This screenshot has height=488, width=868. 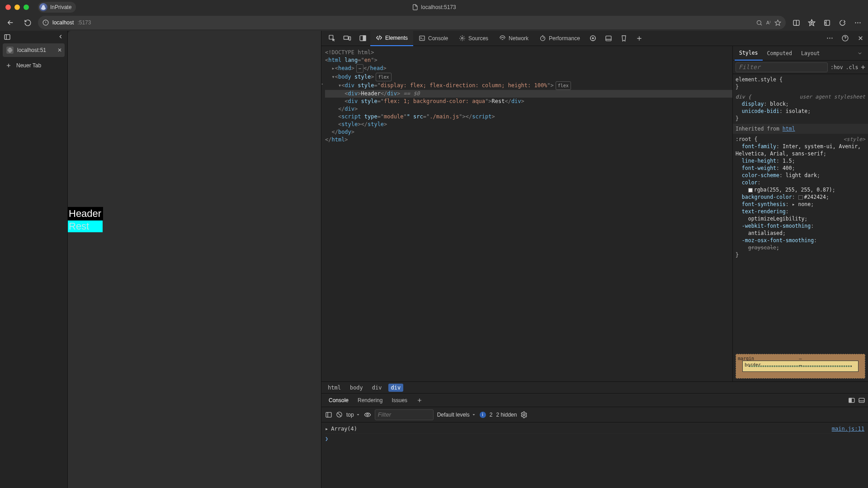 I want to click on tab-elements: Elements, so click(x=392, y=38).